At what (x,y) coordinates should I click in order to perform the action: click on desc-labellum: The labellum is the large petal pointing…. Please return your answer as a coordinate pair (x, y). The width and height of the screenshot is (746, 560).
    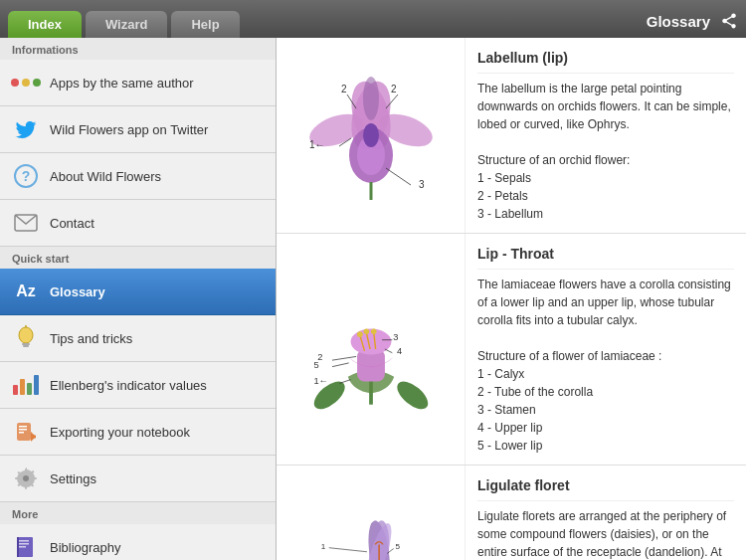
    Looking at the image, I should click on (606, 151).